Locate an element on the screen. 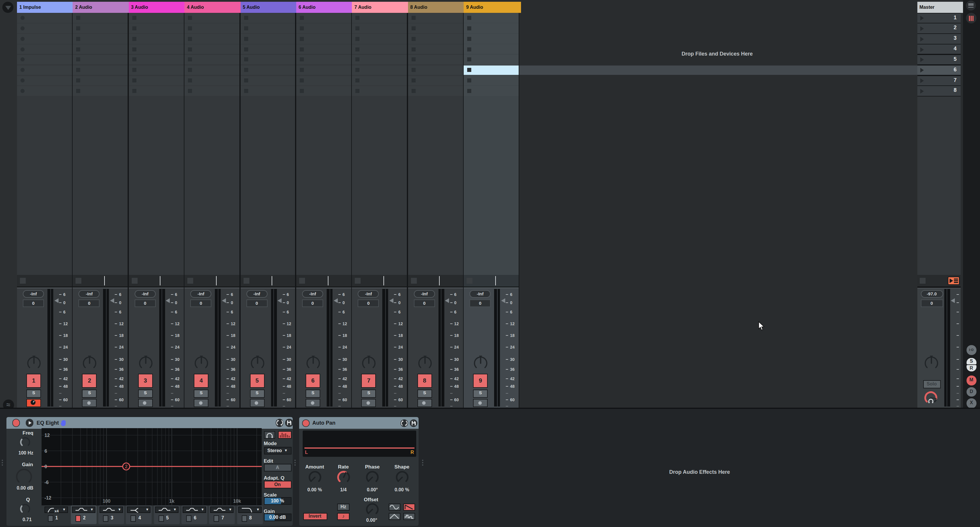 The height and width of the screenshot is (527, 980). waveform-triangle-button is located at coordinates (395, 516).